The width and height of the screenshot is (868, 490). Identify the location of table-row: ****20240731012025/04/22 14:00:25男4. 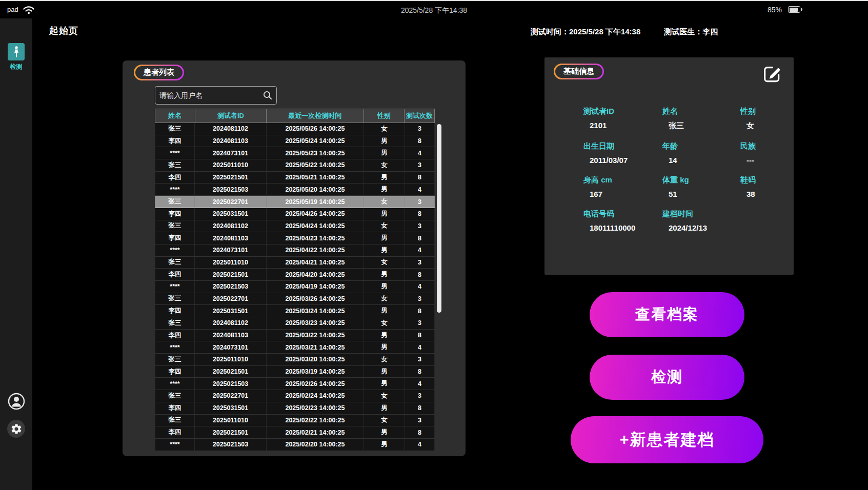
(295, 251).